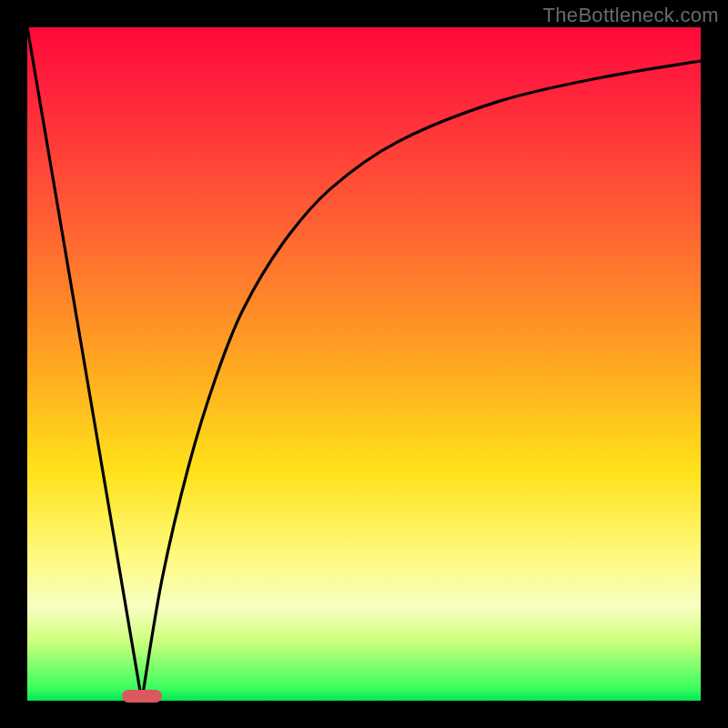 The image size is (728, 728). I want to click on left-line, so click(85, 364).